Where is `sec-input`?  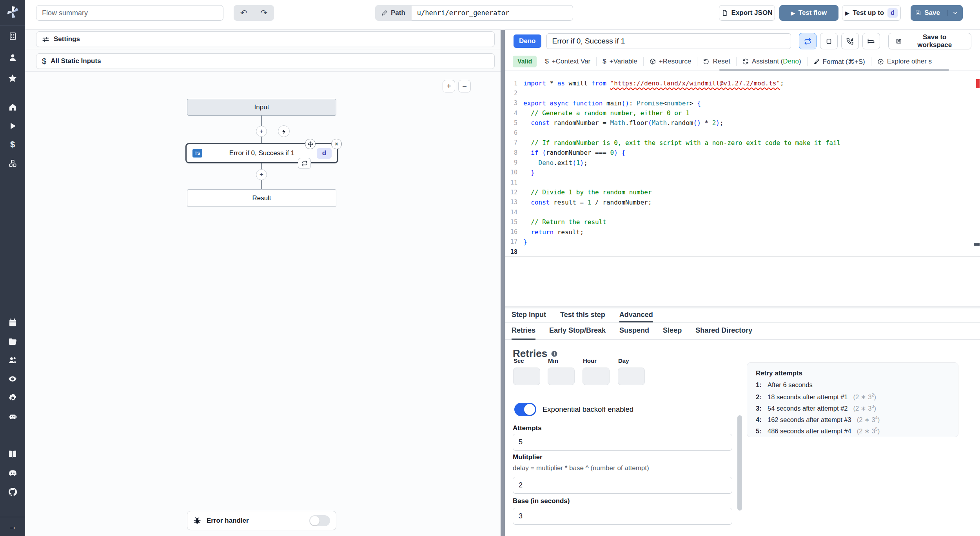 sec-input is located at coordinates (527, 376).